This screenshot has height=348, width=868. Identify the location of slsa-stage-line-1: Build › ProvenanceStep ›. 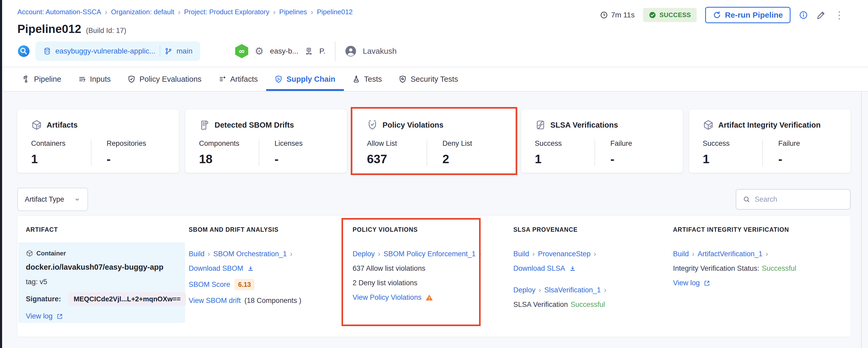
(587, 254).